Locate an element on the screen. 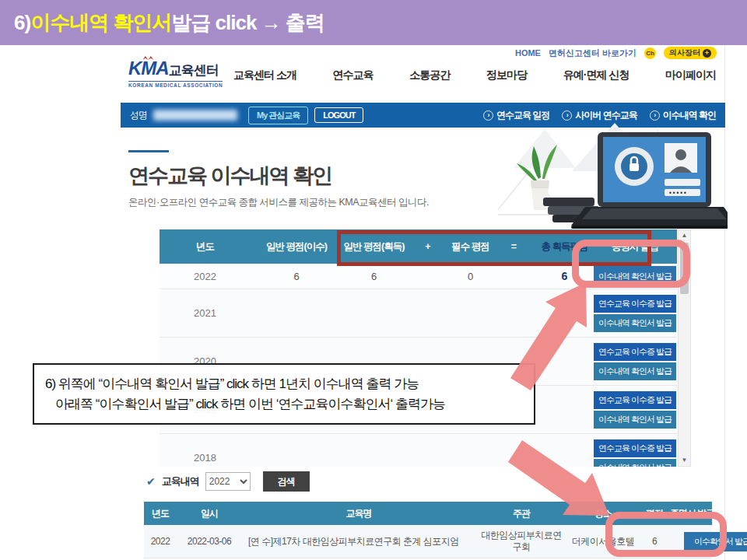  utility-bar: HOME 면허신고센터 바로가기 Ch 의사장터 + is located at coordinates (616, 53).